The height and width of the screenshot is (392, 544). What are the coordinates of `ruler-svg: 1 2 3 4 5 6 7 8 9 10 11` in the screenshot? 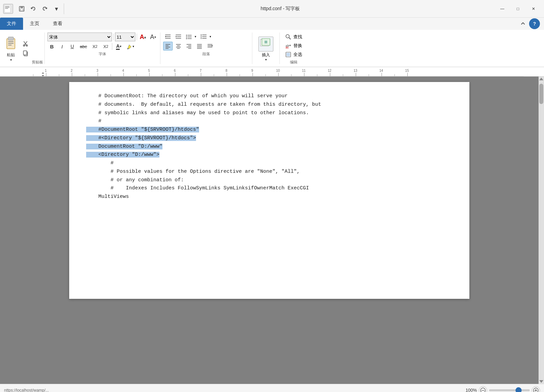 It's located at (272, 72).